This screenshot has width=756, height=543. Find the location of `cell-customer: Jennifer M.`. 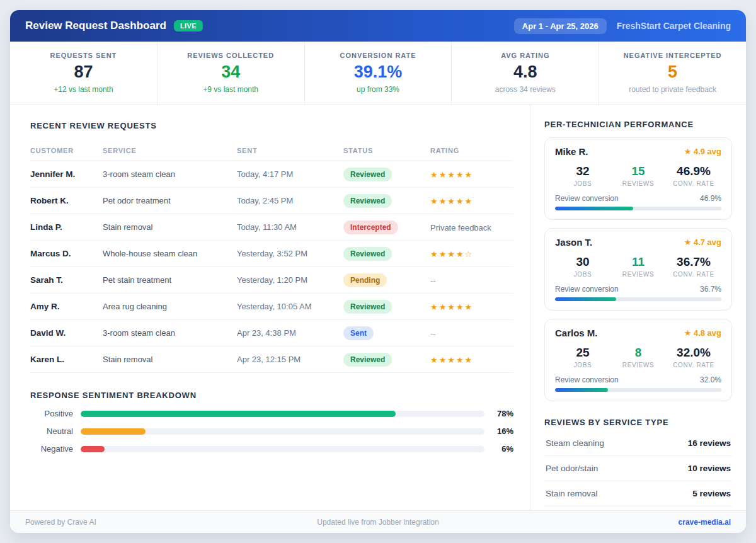

cell-customer: Jennifer M. is located at coordinates (67, 174).